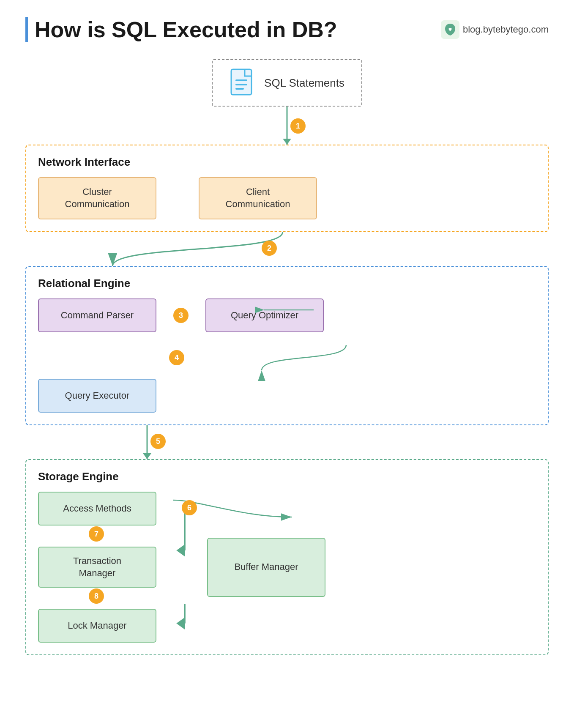 This screenshot has width=574, height=728. What do you see at coordinates (287, 442) in the screenshot?
I see `arrow-5-section: 5` at bounding box center [287, 442].